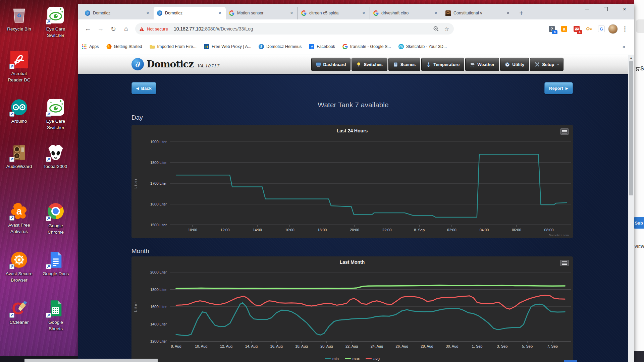 This screenshot has height=362, width=644. What do you see at coordinates (56, 107) in the screenshot?
I see `eyecare-icon` at bounding box center [56, 107].